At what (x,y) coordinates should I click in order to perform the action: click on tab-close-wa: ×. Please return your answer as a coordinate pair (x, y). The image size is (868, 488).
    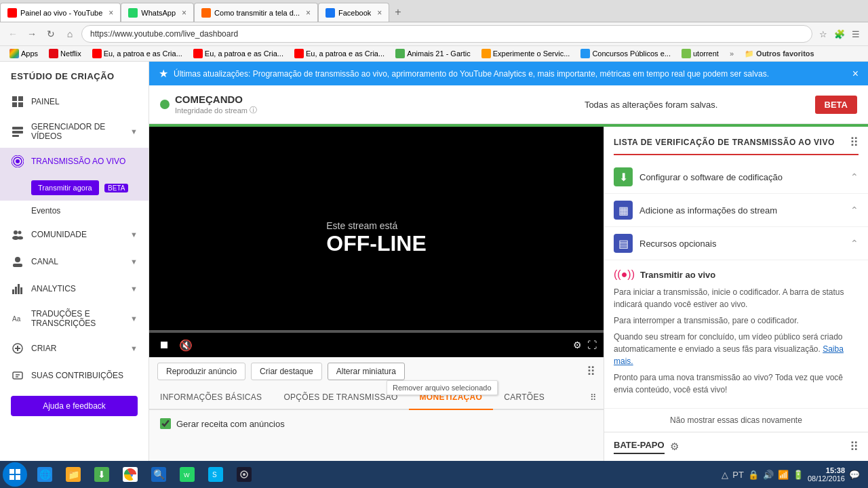
    Looking at the image, I should click on (184, 13).